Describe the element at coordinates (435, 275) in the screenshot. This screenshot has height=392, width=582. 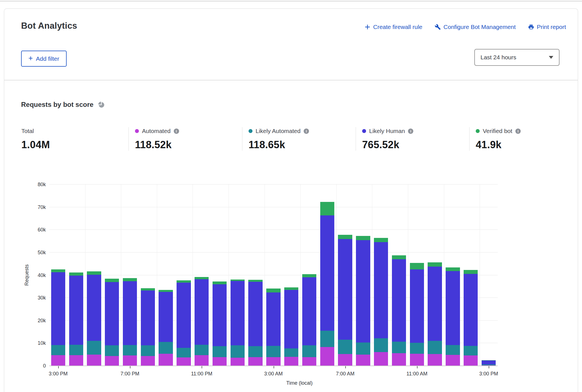
I see `bar-group-1200pm` at that location.